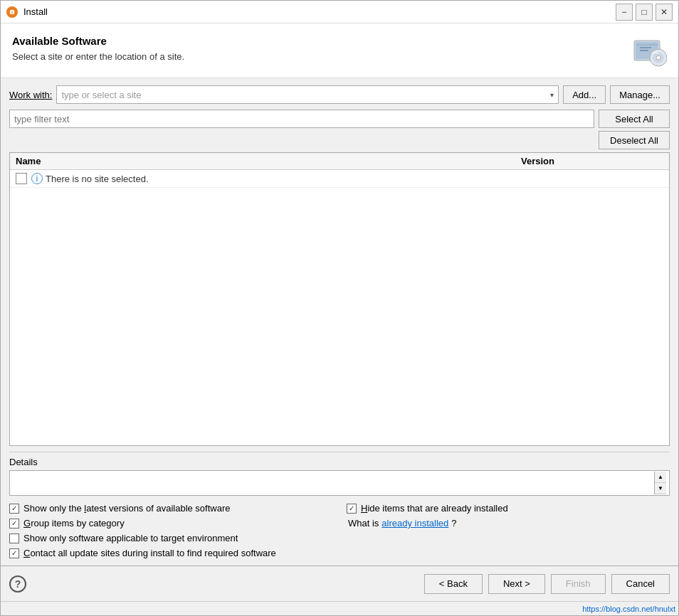 This screenshot has width=679, height=616. What do you see at coordinates (660, 477) in the screenshot?
I see `spinner-up-button: ▲` at bounding box center [660, 477].